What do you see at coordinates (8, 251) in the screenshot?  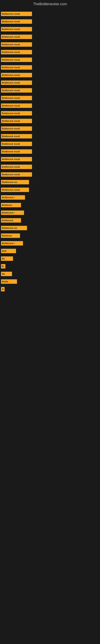 I see `bar-item: Bott` at bounding box center [8, 251].